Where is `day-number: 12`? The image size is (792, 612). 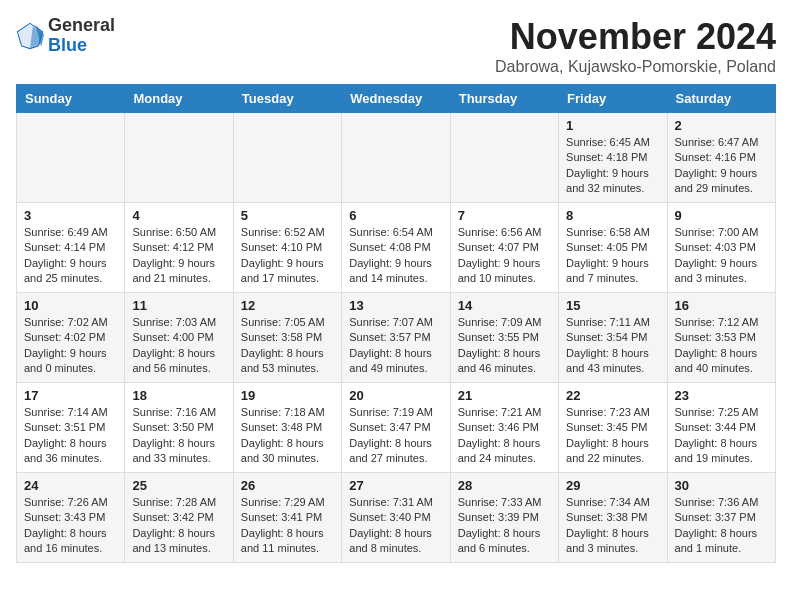
day-number: 12 is located at coordinates (288, 306).